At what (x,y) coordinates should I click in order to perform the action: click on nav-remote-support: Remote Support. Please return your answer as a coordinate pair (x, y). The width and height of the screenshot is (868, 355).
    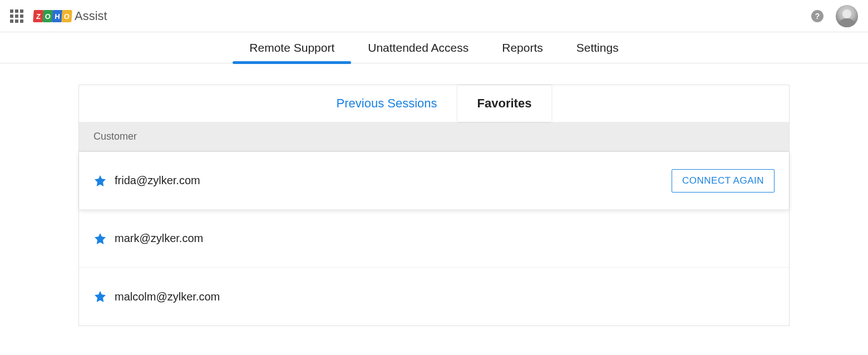
    Looking at the image, I should click on (292, 48).